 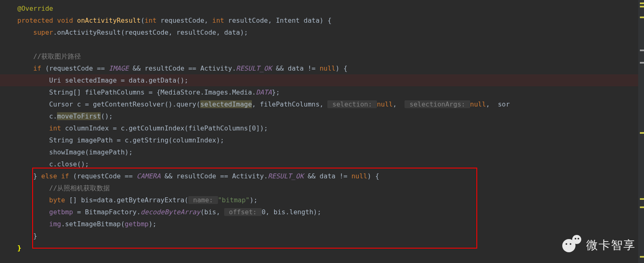 I want to click on param-hint: offset:, so click(x=243, y=212).